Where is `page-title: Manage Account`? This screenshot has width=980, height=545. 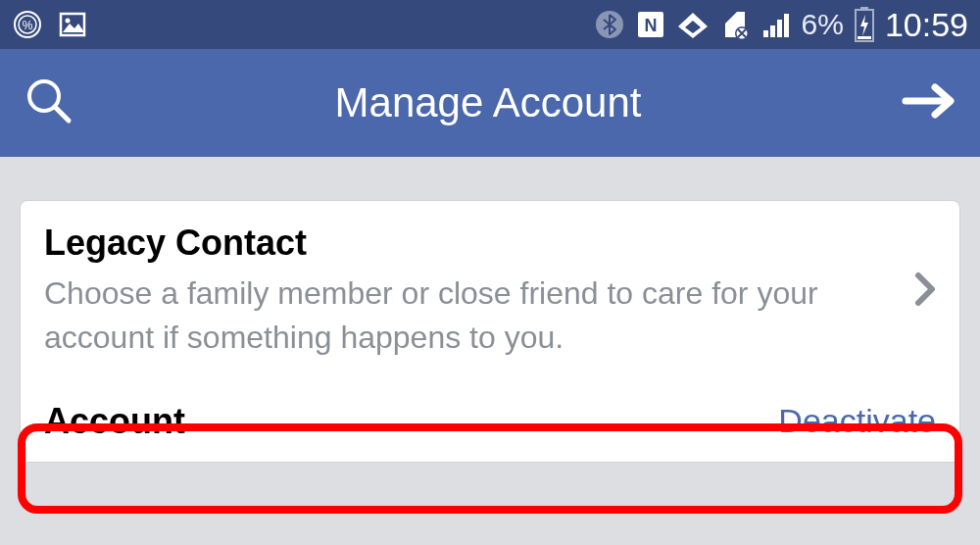
page-title: Manage Account is located at coordinates (488, 103).